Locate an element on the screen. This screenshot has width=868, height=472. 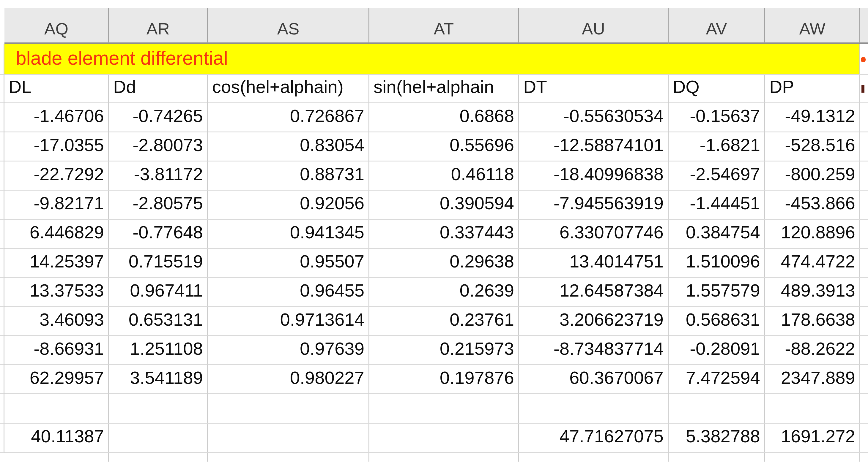
cell-r9-aw: -88.2622 is located at coordinates (813, 351).